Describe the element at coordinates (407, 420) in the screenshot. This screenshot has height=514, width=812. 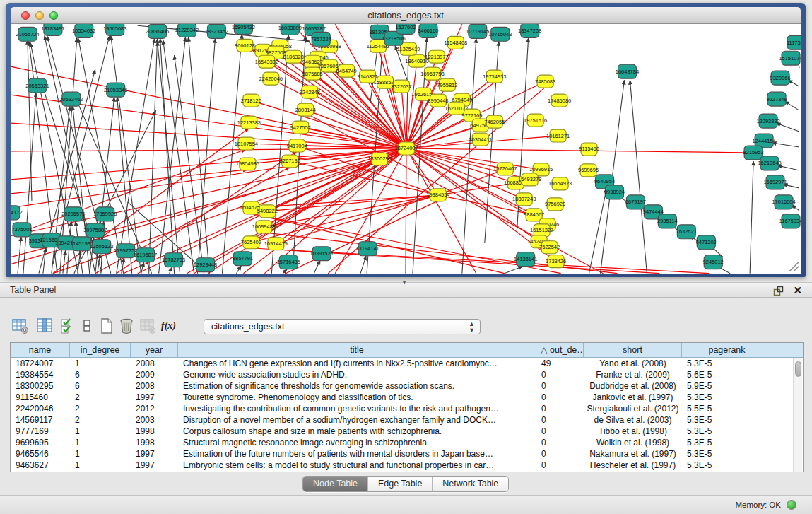
I see `table-row: 1456911722003Disruption of a novel membe…` at that location.